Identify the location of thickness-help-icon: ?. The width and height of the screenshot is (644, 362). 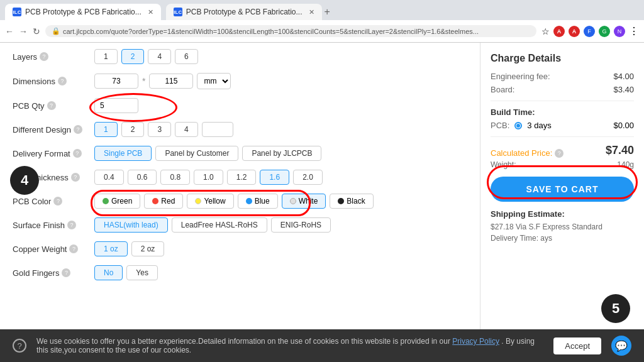
(75, 177).